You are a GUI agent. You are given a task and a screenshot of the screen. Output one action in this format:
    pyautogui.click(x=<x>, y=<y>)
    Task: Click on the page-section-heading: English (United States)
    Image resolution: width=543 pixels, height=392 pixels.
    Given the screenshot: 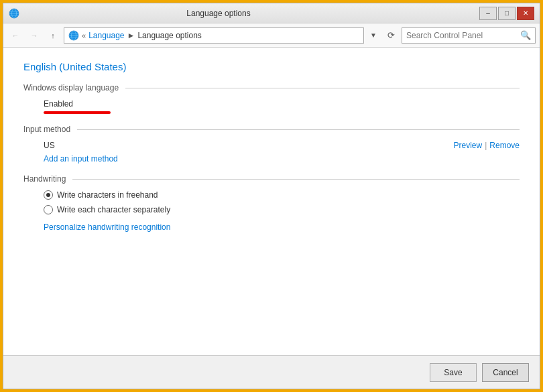 What is the action you would take?
    pyautogui.click(x=272, y=67)
    